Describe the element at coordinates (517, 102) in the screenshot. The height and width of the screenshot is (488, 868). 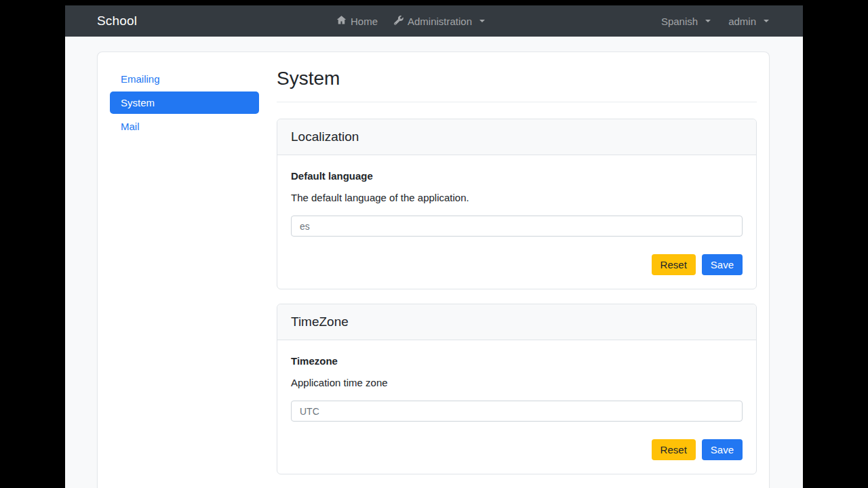
I see `title-divider` at that location.